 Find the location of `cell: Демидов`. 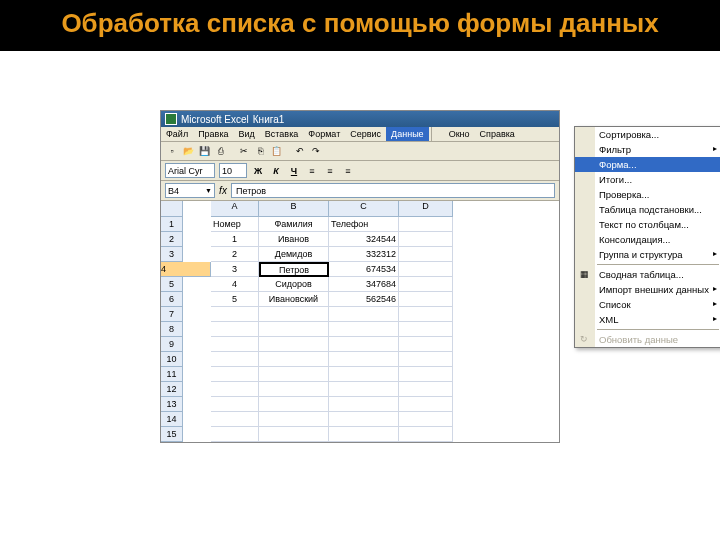

cell: Демидов is located at coordinates (294, 254).